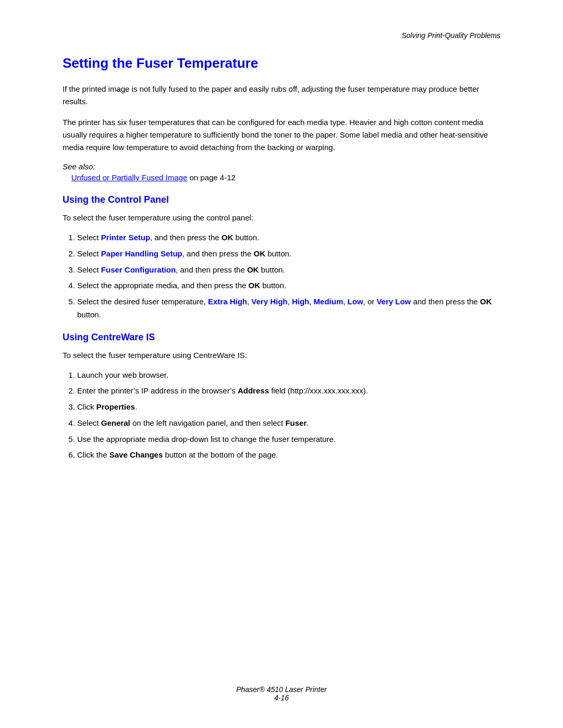 This screenshot has height=728, width=563. I want to click on section1-step-5: Select the desired fuser temperature, Ex…, so click(289, 309).